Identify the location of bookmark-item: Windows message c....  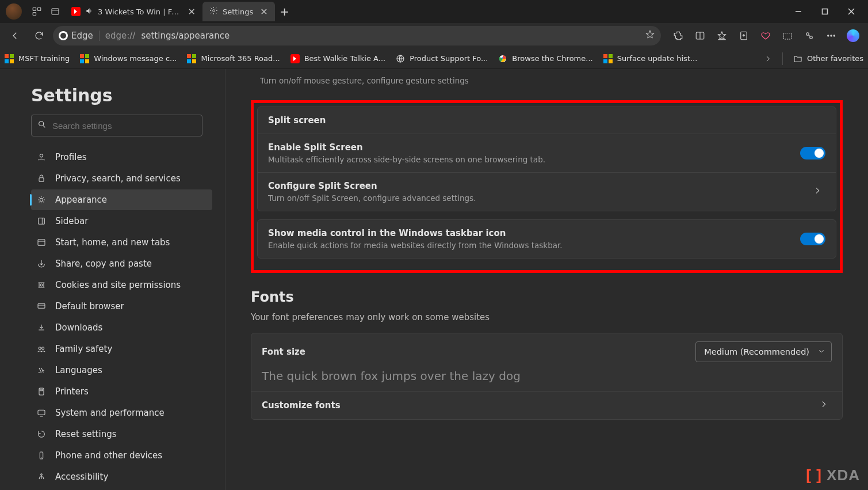
(128, 59).